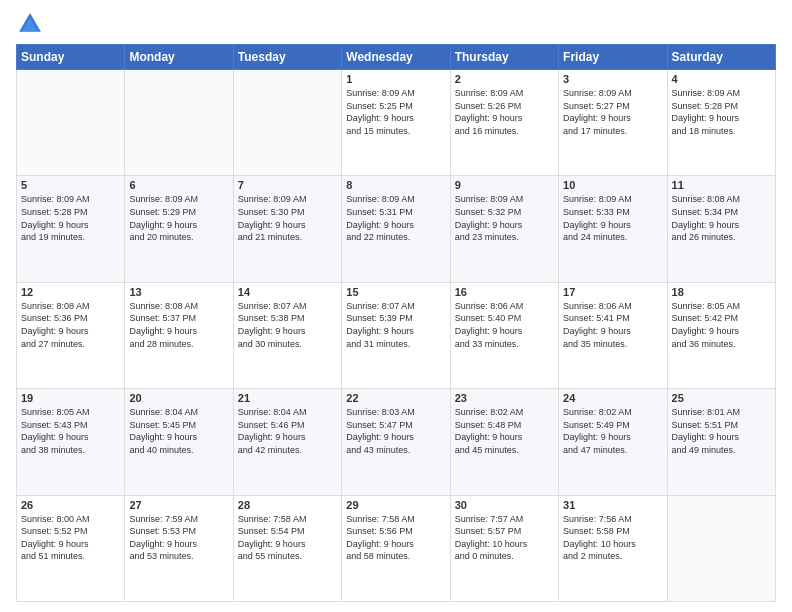 The width and height of the screenshot is (792, 612). I want to click on day-number: 24, so click(612, 398).